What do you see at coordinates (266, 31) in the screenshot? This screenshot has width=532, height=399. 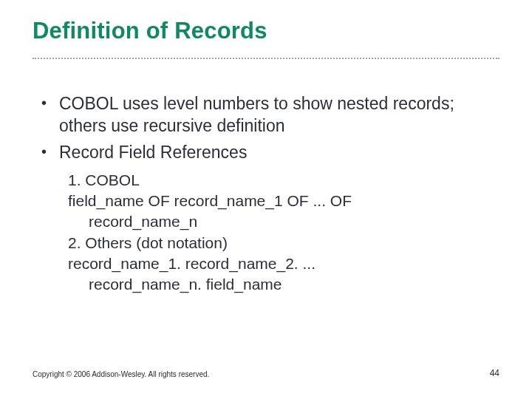 I see `slide-title: Definition of Records` at bounding box center [266, 31].